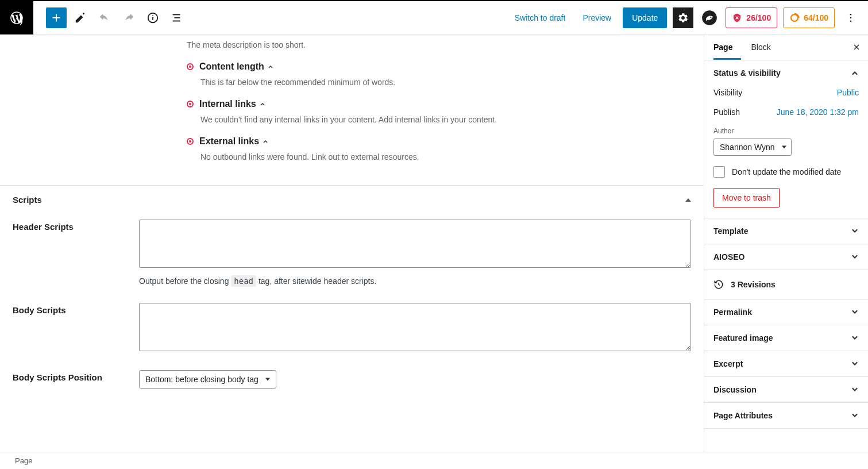 The width and height of the screenshot is (868, 469). Describe the element at coordinates (848, 93) in the screenshot. I see `visibility-value: Public` at that location.